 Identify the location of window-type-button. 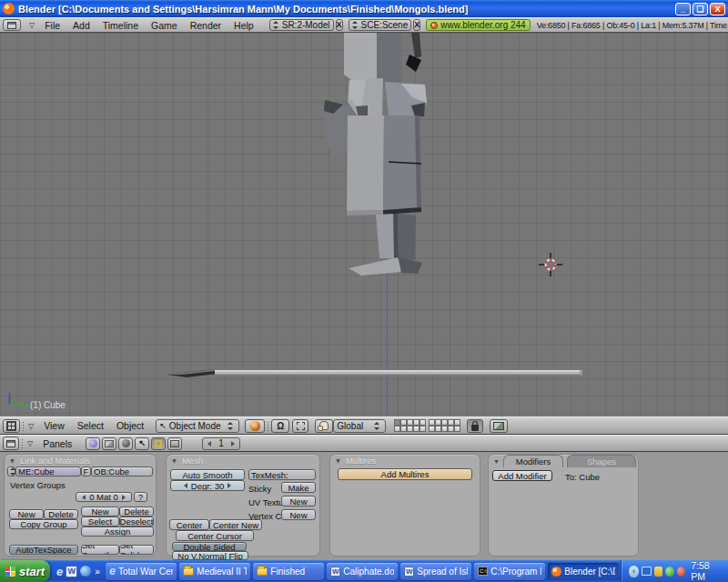
(12, 25).